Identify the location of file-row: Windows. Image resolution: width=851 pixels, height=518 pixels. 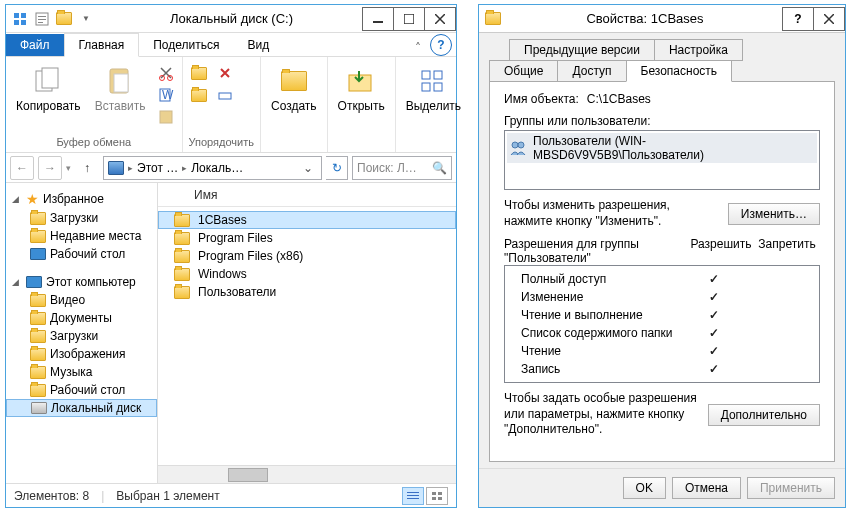
(307, 274).